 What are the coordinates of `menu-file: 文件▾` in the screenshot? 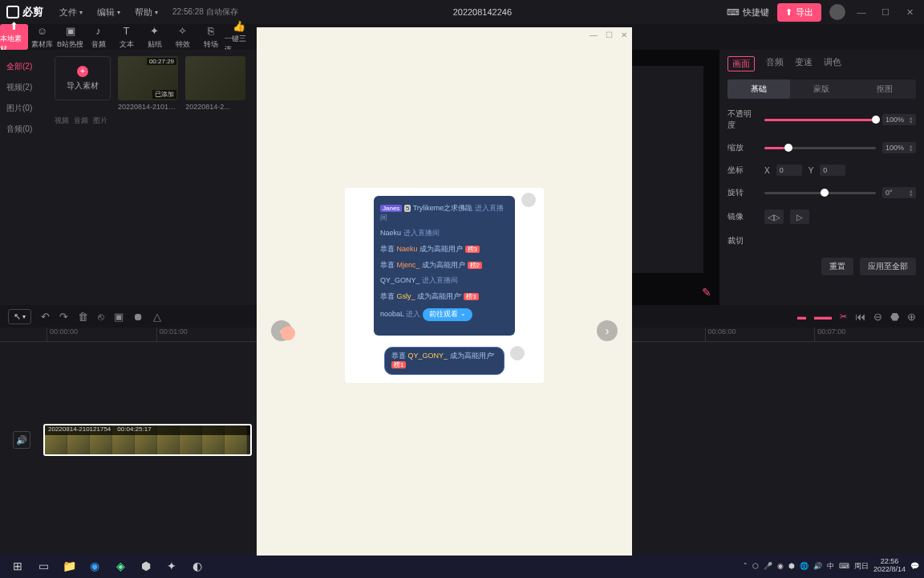 It's located at (71, 13).